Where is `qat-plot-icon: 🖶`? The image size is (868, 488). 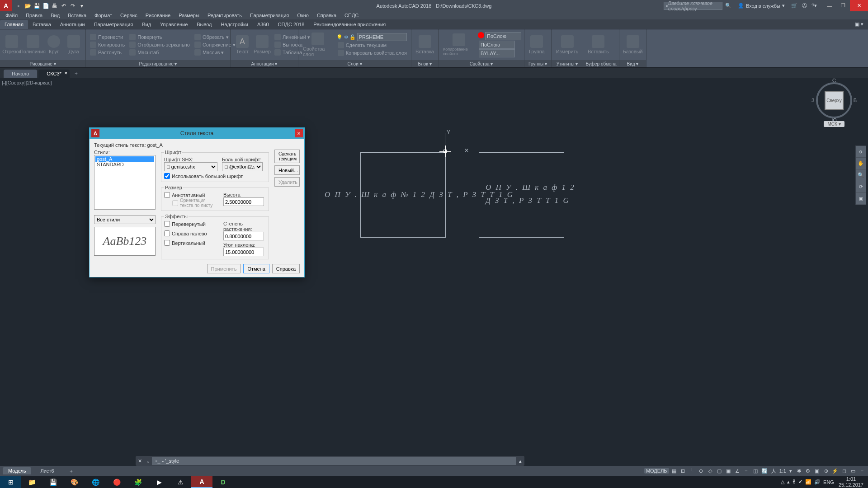
qat-plot-icon: 🖶 is located at coordinates (55, 6).